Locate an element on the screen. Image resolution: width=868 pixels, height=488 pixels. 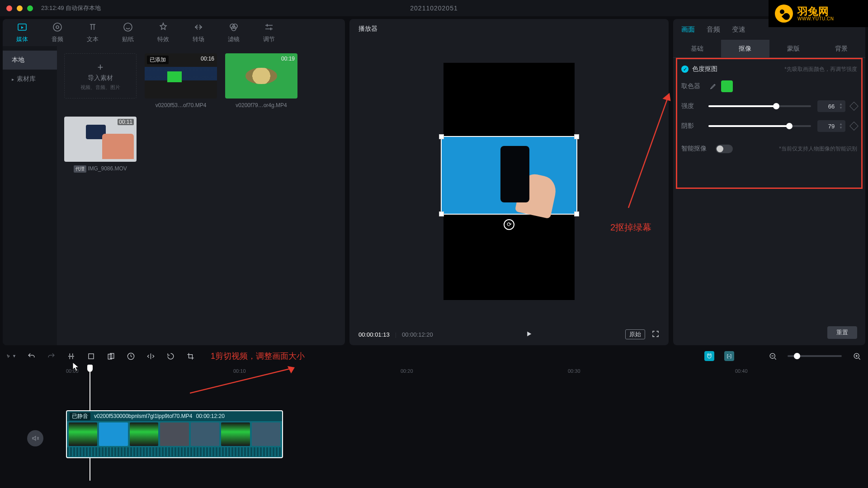
import-media-button: + 导入素材 视频、音频、图片 is located at coordinates (100, 81).